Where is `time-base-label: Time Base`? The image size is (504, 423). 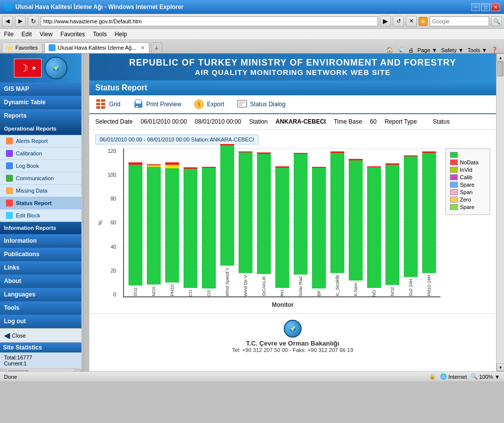 time-base-label: Time Base is located at coordinates (348, 122).